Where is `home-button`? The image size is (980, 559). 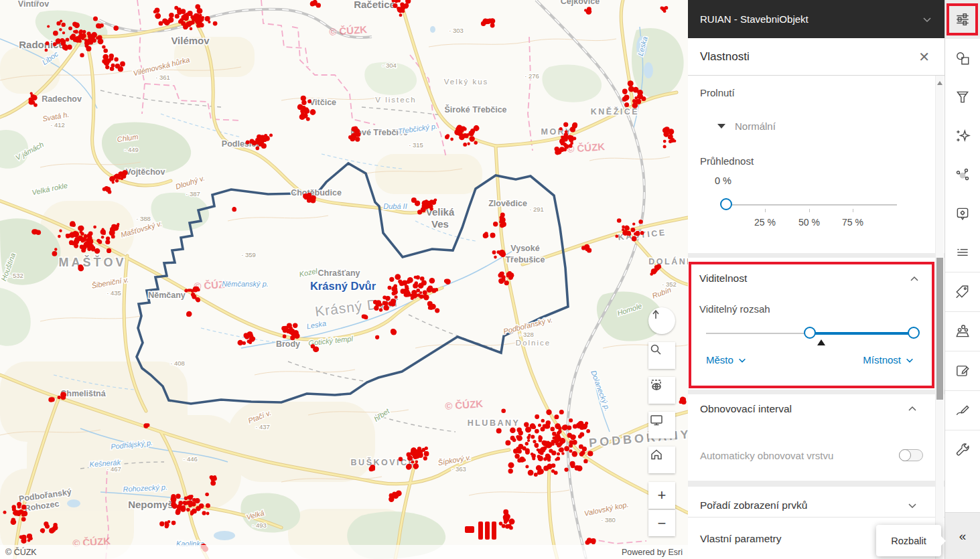
home-button is located at coordinates (662, 460).